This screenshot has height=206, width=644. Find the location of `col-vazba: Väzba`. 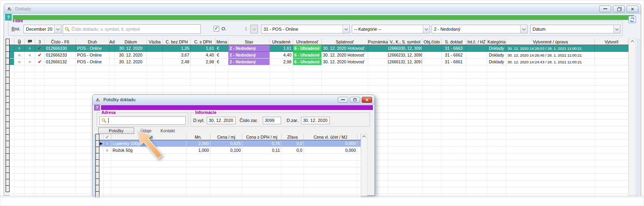

col-vazba: Väzba is located at coordinates (155, 41).